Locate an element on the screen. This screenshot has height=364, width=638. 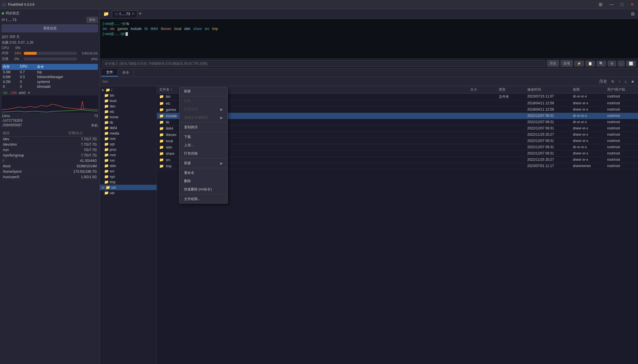
file-row: 📁 bin 文件夹 2023/07/15 11:07 dr-xr-xr-x ro… is located at coordinates (397, 97).